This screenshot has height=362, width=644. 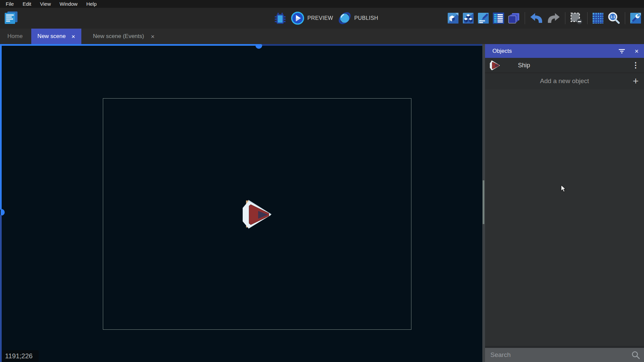 What do you see at coordinates (502, 51) in the screenshot?
I see `objects-panel-title: Objects` at bounding box center [502, 51].